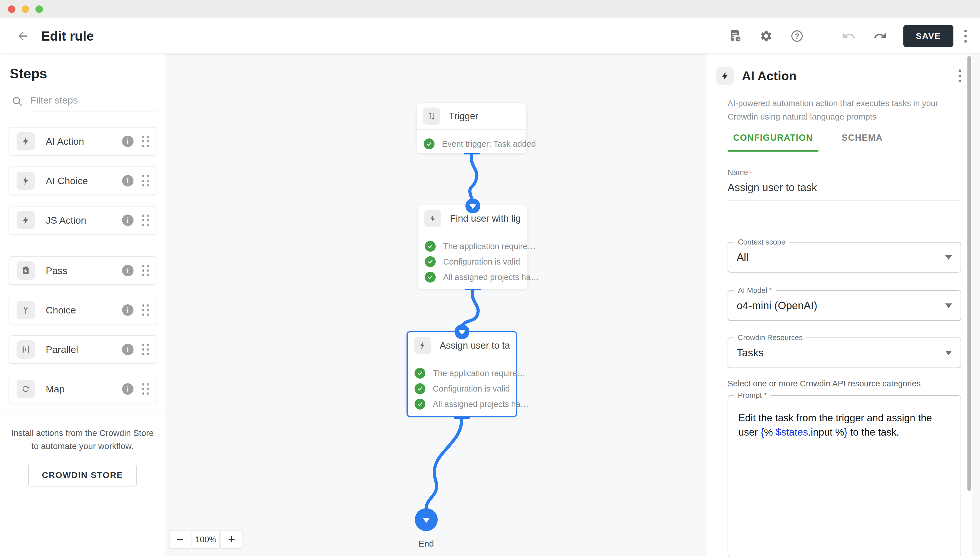 This screenshot has width=980, height=556. I want to click on scrollbar-thumb, so click(969, 273).